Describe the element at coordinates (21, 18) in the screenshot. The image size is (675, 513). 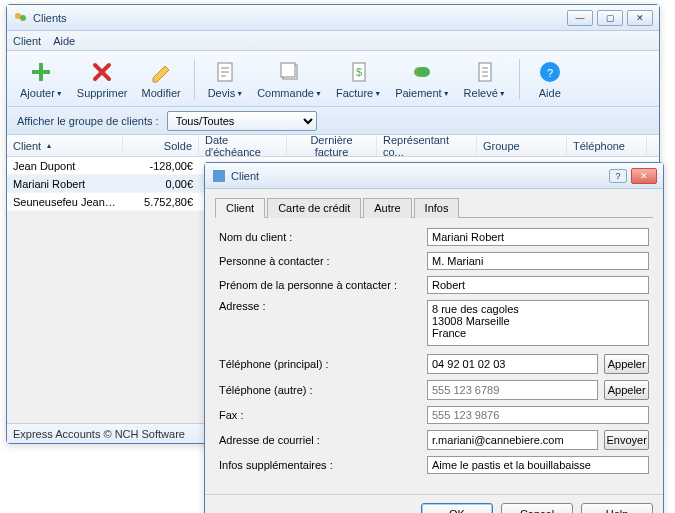
I see `app-icon` at that location.